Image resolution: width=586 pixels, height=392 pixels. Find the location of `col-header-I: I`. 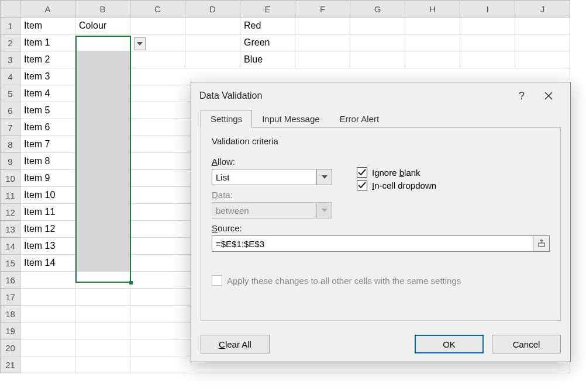

col-header-I: I is located at coordinates (488, 9).